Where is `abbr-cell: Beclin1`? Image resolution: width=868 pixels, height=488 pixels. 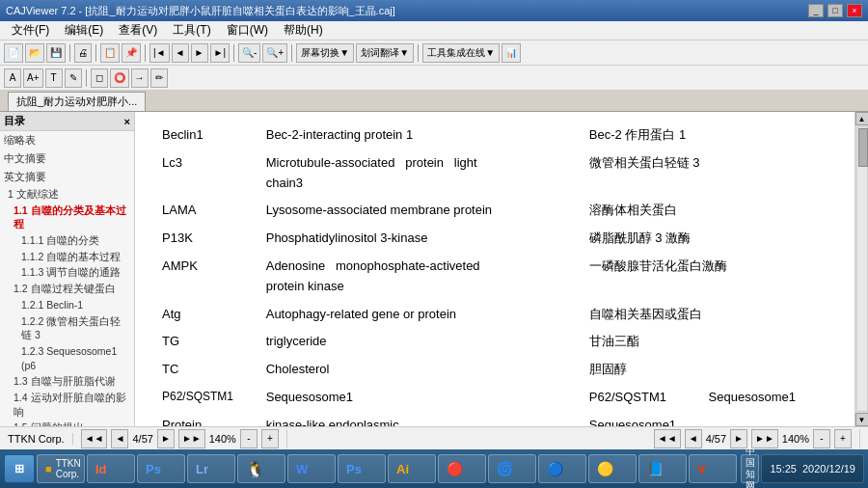
abbr-cell: Beclin1 is located at coordinates (206, 135).